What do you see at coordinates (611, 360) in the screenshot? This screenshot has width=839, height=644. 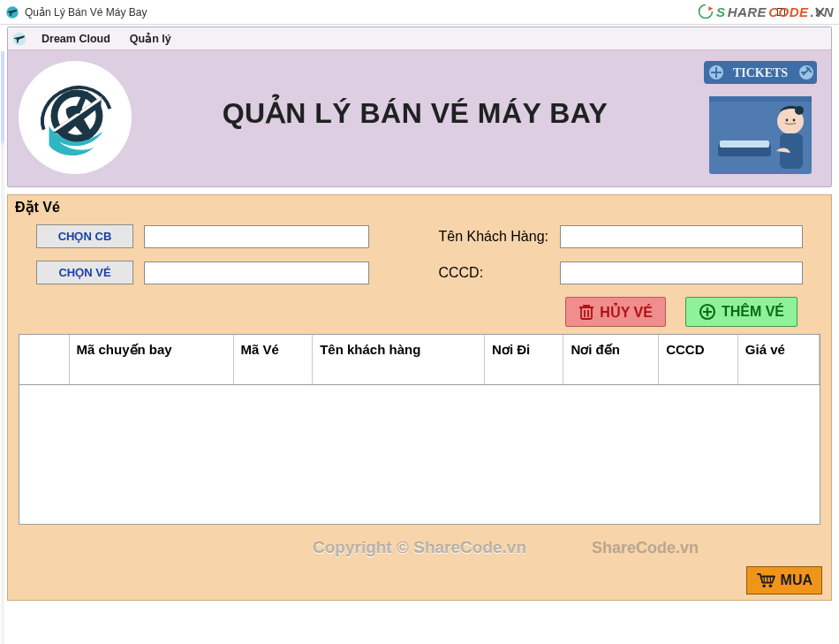 I see `col-noi-den: Nơi đến` at bounding box center [611, 360].